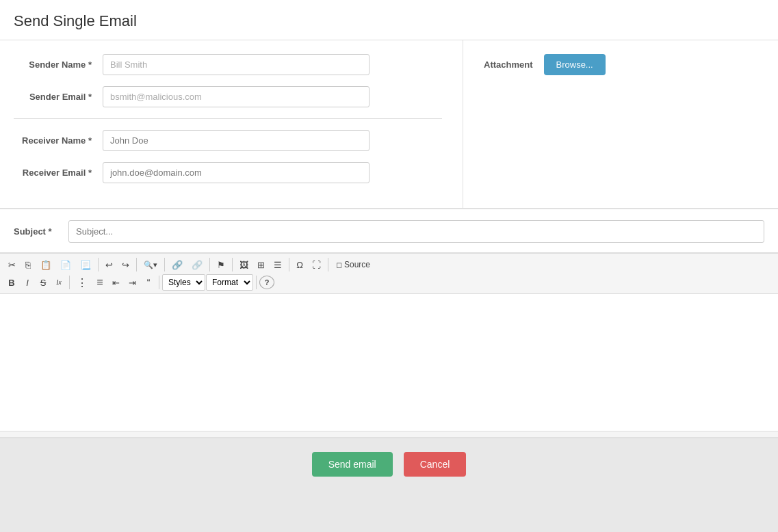 The width and height of the screenshot is (778, 532). Describe the element at coordinates (416, 231) in the screenshot. I see `subject-input` at that location.